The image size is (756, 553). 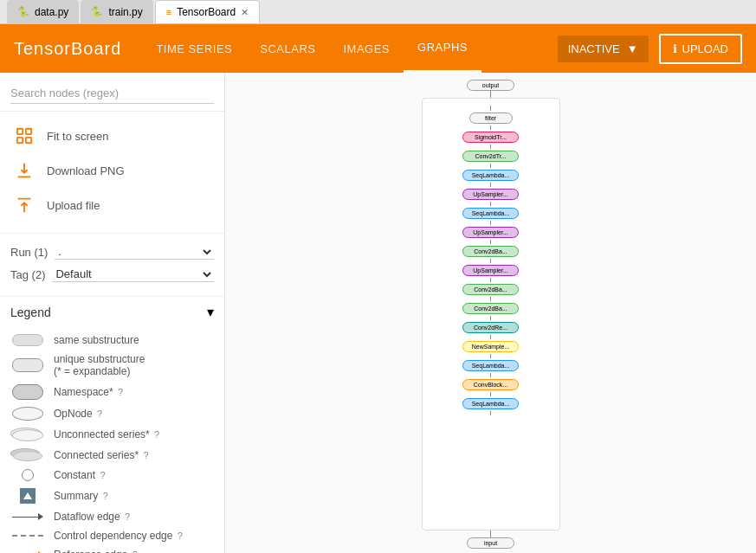 What do you see at coordinates (113, 136) in the screenshot?
I see `fit-to-screen-button: Fit to screen` at bounding box center [113, 136].